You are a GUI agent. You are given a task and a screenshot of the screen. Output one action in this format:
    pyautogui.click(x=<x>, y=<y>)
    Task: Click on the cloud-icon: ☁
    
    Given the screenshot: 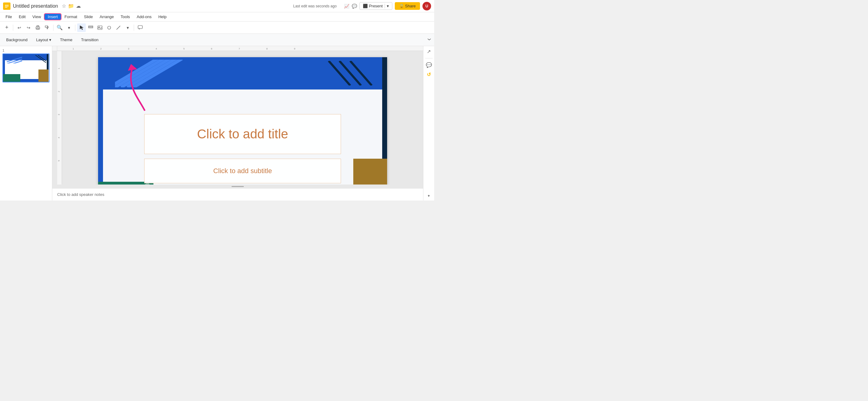 What is the action you would take?
    pyautogui.click(x=78, y=6)
    